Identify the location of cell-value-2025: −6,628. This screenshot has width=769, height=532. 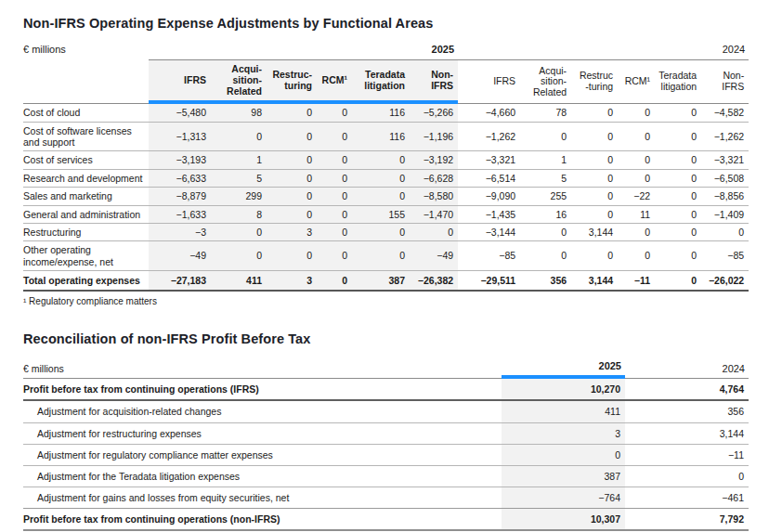
(434, 178).